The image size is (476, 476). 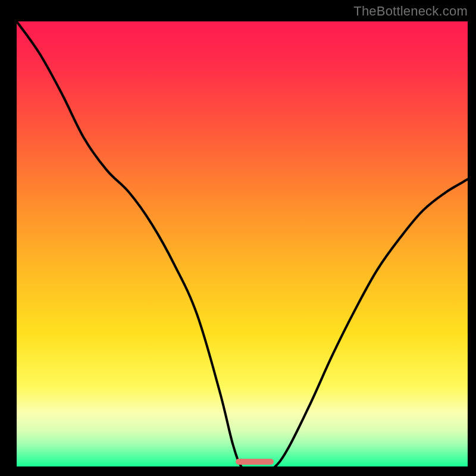 I want to click on watermark-text: TheBottleneck.com, so click(x=411, y=11).